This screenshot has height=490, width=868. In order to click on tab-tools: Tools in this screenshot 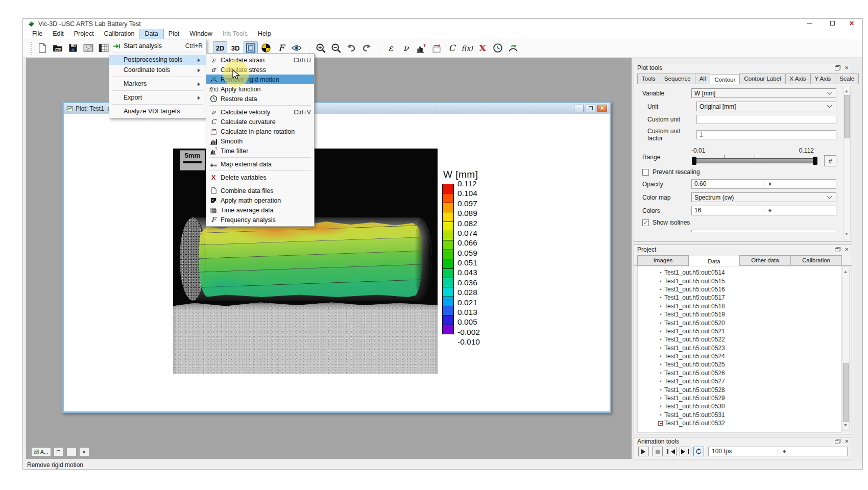, I will do `click(648, 79)`.